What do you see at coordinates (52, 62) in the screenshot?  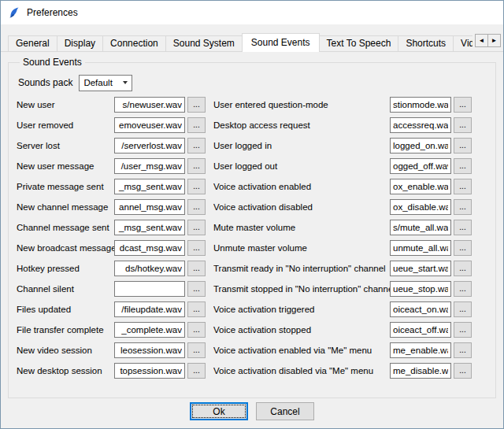 I see `group-title: Sound Events` at bounding box center [52, 62].